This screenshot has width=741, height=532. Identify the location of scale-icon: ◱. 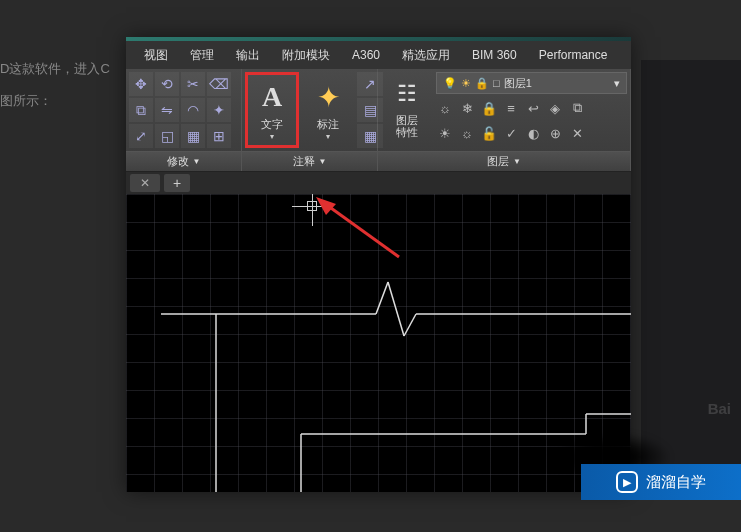
(167, 136).